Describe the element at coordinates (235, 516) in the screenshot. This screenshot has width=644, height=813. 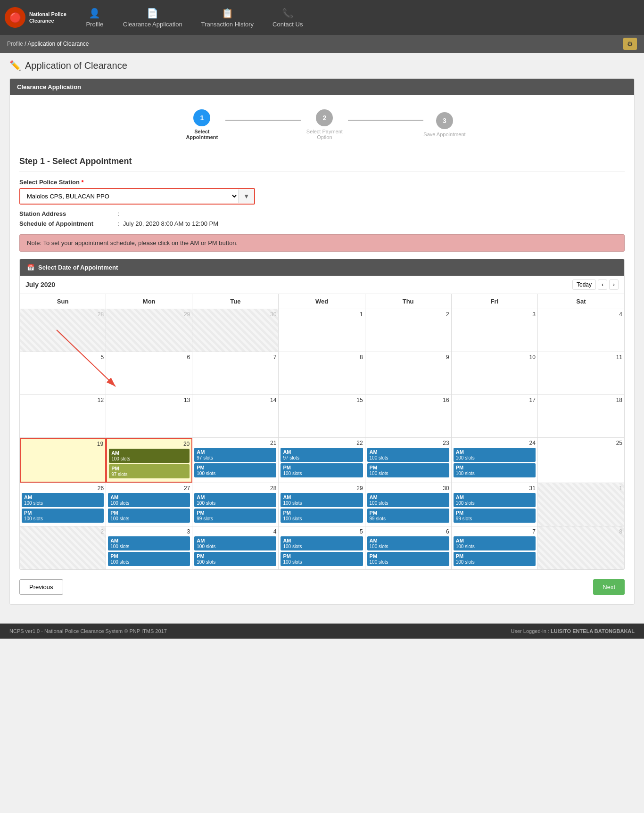
I see `slot-pm-28: PM99 slots` at that location.